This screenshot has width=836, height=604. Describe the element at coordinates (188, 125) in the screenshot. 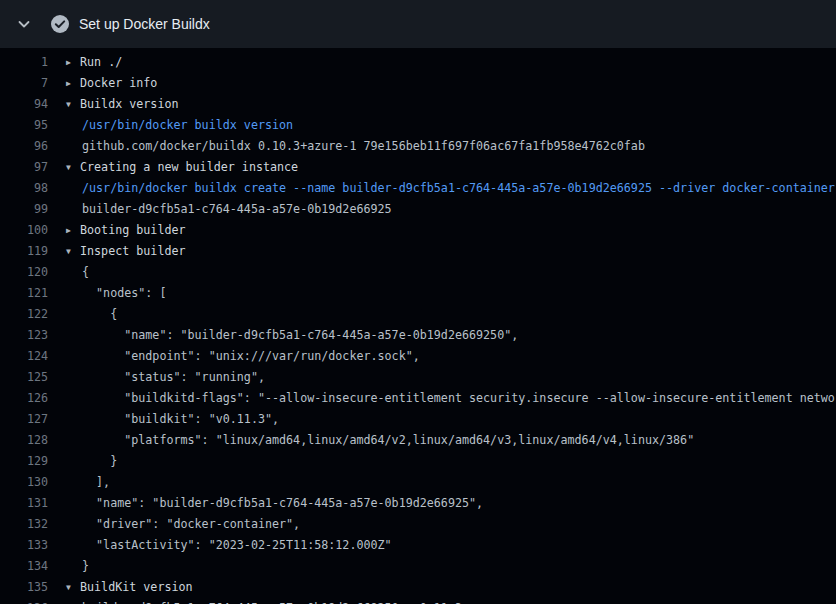

I see `log-command-text: /usr/bin/docker buildx version` at that location.